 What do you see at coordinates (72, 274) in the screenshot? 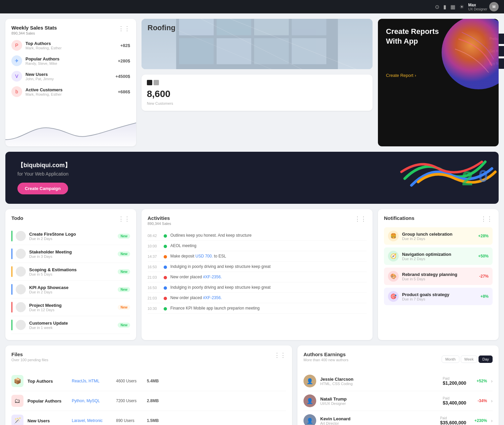
I see `todo-due: Due in 5 Days` at bounding box center [72, 274].